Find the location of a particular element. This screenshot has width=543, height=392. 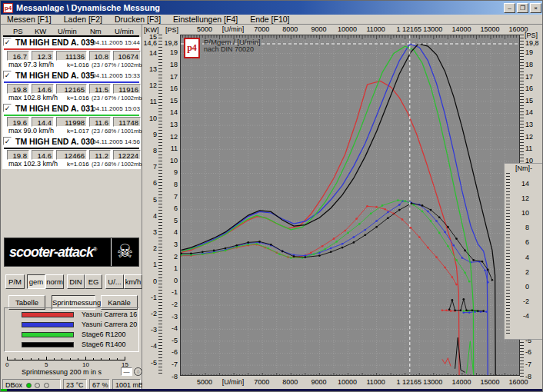

drag-tail-stage6-r1200-marker is located at coordinates (465, 311).